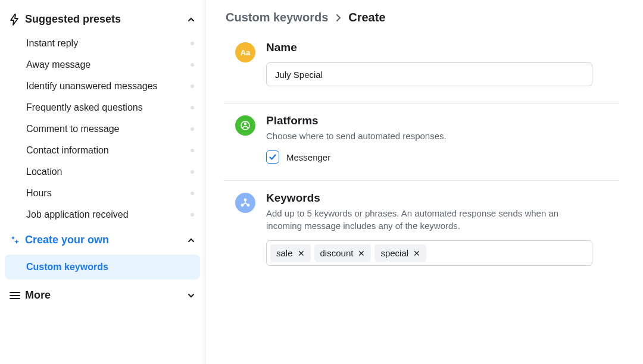 The width and height of the screenshot is (643, 364). Describe the element at coordinates (443, 121) in the screenshot. I see `platforms-title: Platforms` at that location.